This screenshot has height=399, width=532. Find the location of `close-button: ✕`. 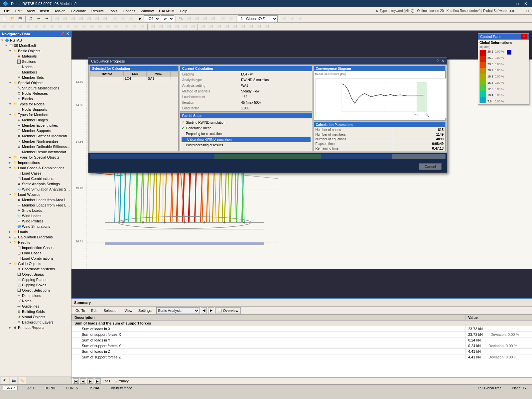

close-button: ✕ is located at coordinates (526, 4).